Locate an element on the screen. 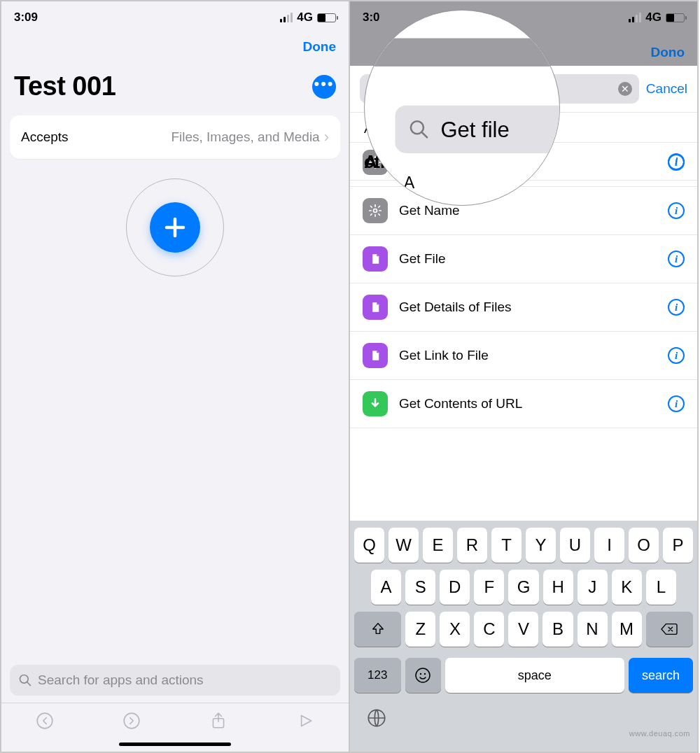 This screenshot has height=753, width=700. share-icon is located at coordinates (218, 721).